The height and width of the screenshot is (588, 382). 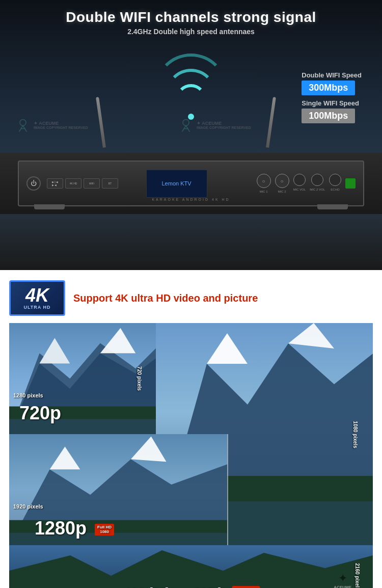 What do you see at coordinates (356, 434) in the screenshot?
I see `px-1080v: 1080 pixels` at bounding box center [356, 434].